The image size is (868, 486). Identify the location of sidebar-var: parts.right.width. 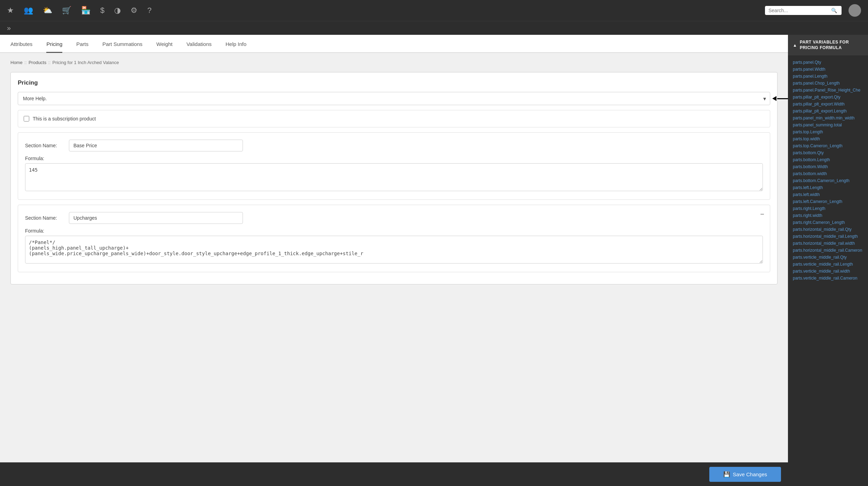
(828, 215).